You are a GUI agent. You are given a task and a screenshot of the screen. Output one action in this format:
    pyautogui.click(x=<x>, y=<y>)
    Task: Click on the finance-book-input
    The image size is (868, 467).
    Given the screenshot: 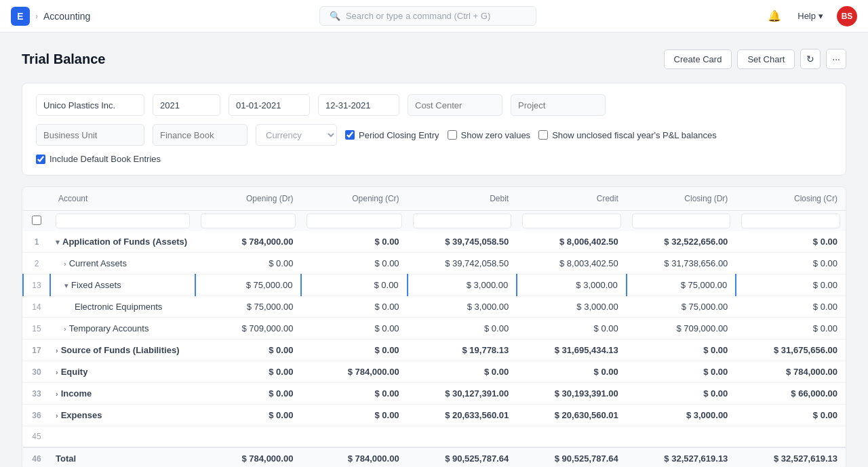 What is the action you would take?
    pyautogui.click(x=200, y=135)
    